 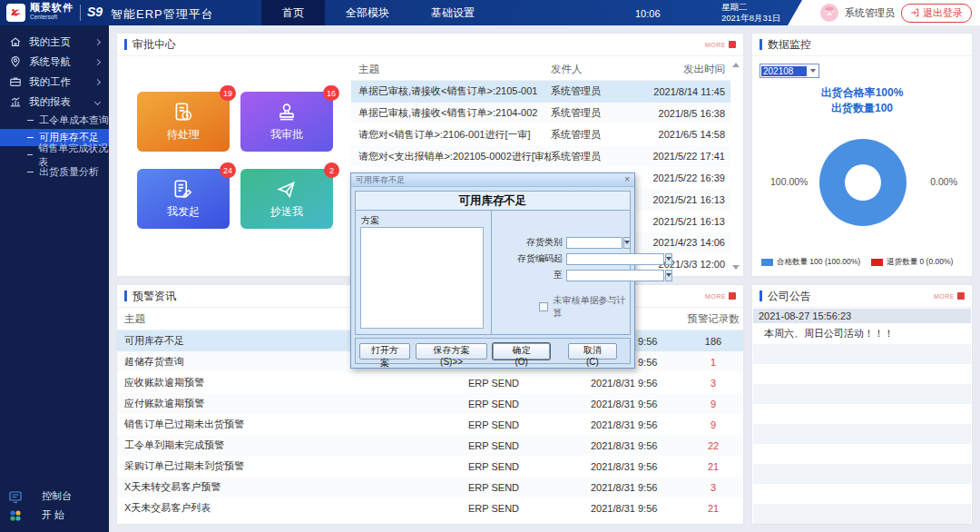 What do you see at coordinates (332, 171) in the screenshot?
I see `cc-me-count-badge: 2` at bounding box center [332, 171].